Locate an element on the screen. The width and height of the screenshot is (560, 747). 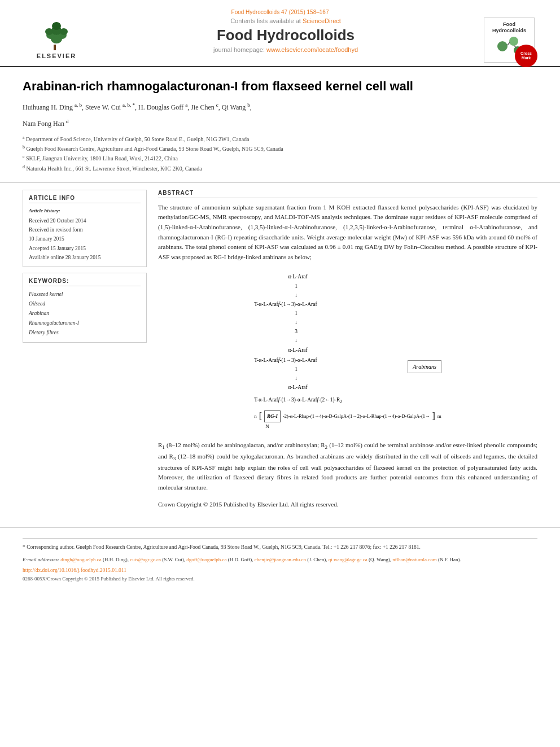
branch-arrow-2: ↓ is located at coordinates (368, 322).